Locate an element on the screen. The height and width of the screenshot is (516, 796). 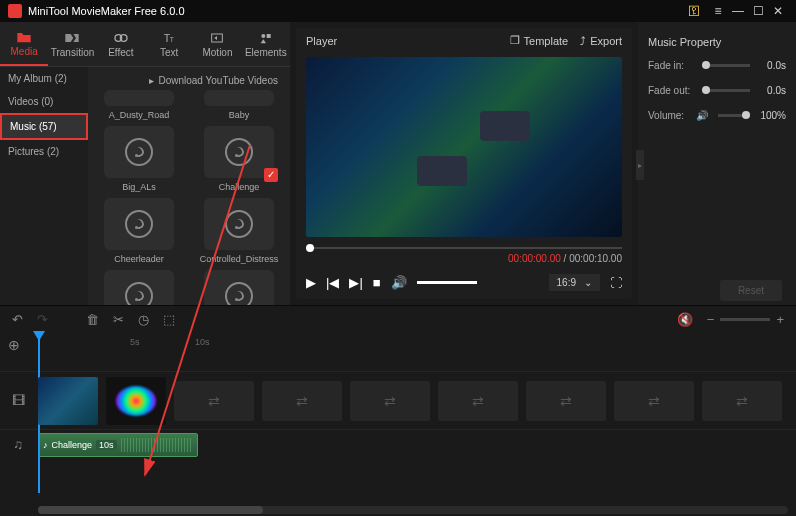
tab-elements: Elements is located at coordinates (266, 44).